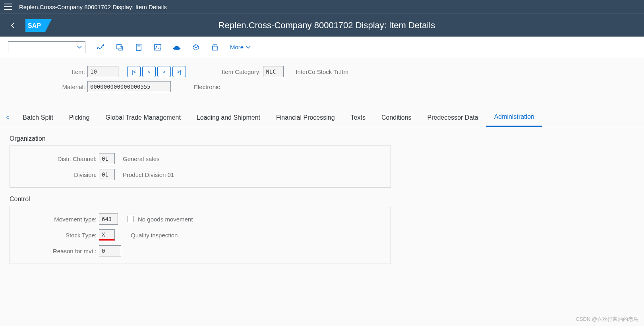 Image resolution: width=644 pixels, height=326 pixels. I want to click on tab-loading-shipment: Loading and Shipment, so click(228, 118).